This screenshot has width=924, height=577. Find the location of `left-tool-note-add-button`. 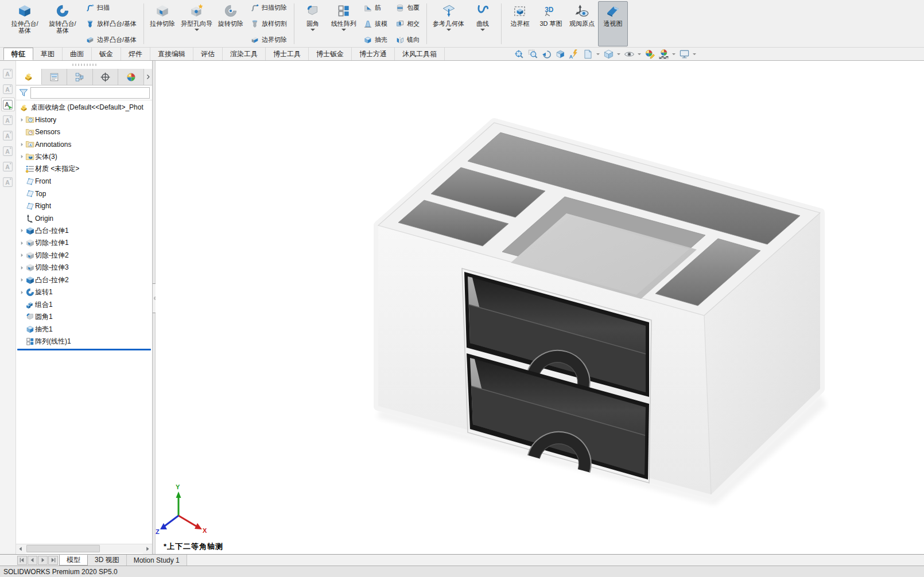

left-tool-note-add-button is located at coordinates (8, 120).